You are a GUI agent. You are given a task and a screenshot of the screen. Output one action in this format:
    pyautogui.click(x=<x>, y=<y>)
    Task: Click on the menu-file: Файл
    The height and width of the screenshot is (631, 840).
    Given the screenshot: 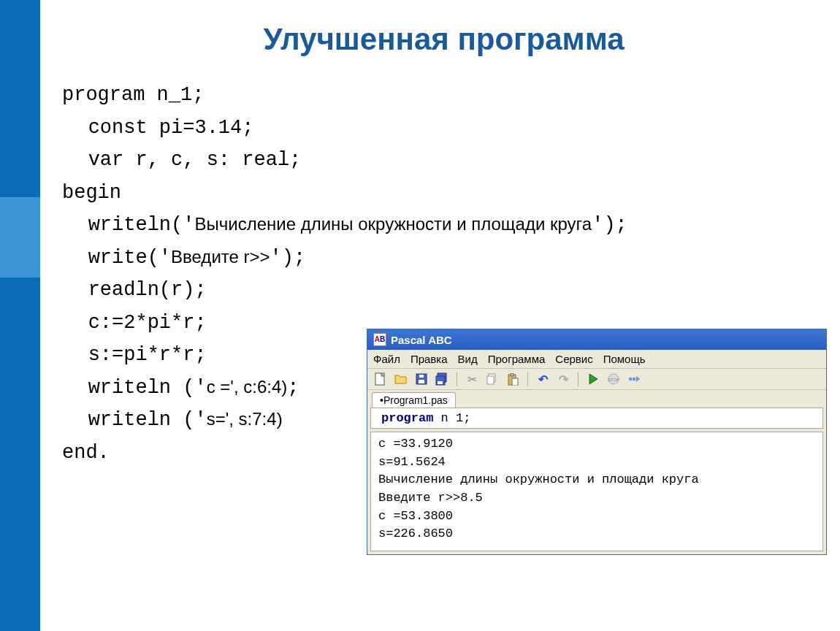 What is the action you would take?
    pyautogui.click(x=387, y=359)
    